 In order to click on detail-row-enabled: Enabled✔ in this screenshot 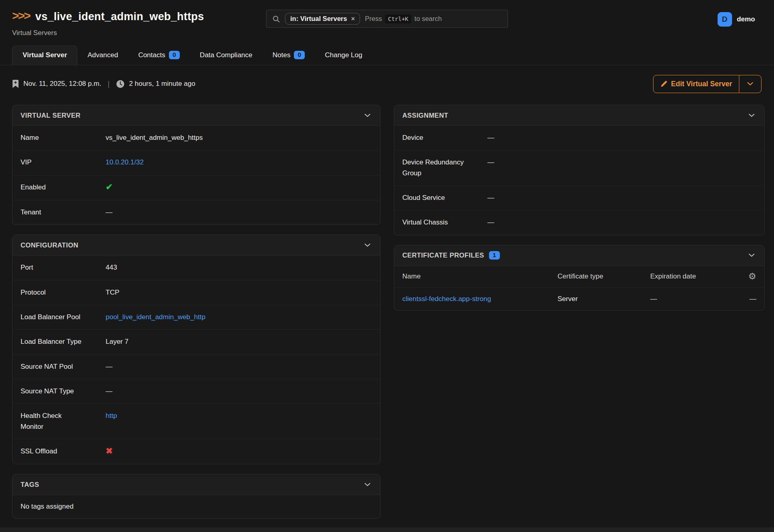, I will do `click(196, 188)`.